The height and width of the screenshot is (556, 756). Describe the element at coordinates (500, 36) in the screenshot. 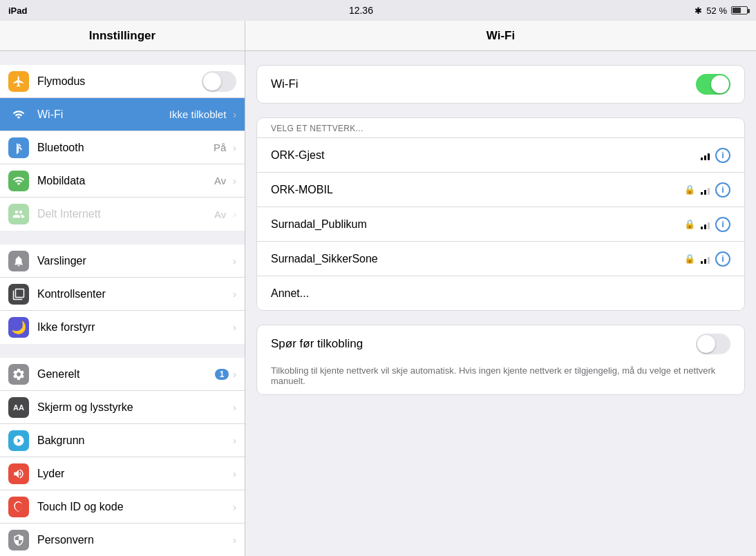

I see `header-wifi-title: Wi-Fi` at that location.